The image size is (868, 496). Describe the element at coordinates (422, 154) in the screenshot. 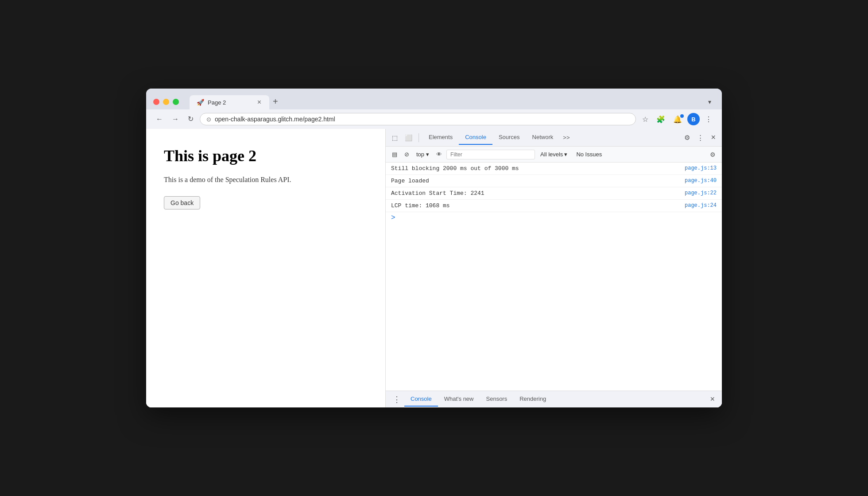

I see `context-selector: top ▾` at that location.